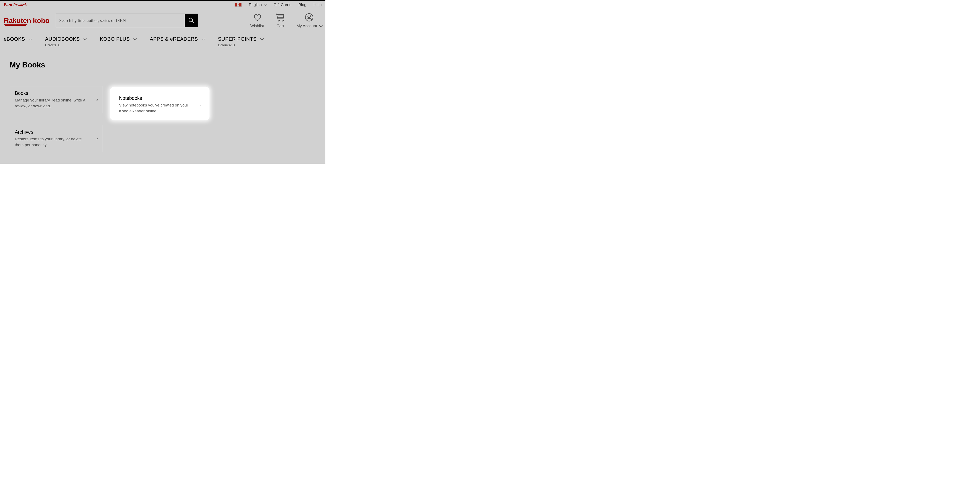 The width and height of the screenshot is (980, 493). What do you see at coordinates (15, 25) in the screenshot?
I see `logo-underline` at bounding box center [15, 25].